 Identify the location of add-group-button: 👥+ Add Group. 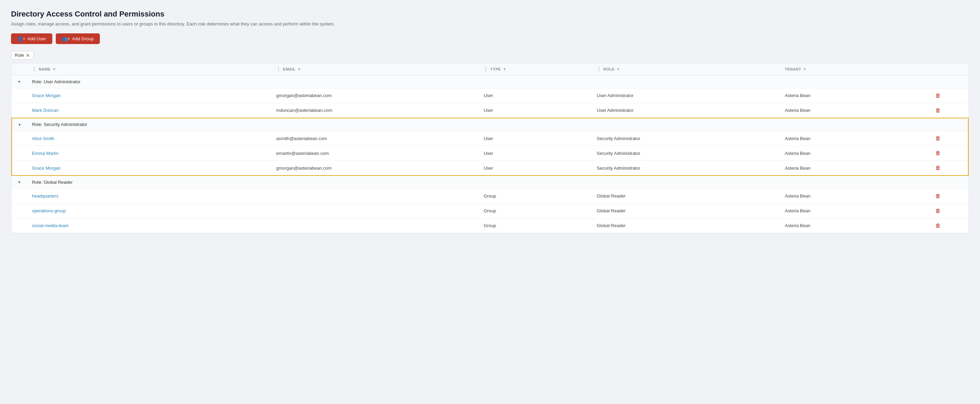
(78, 39).